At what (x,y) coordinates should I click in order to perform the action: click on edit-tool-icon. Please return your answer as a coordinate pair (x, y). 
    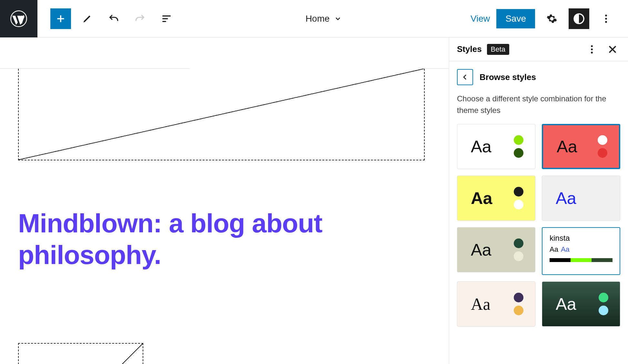
    Looking at the image, I should click on (87, 19).